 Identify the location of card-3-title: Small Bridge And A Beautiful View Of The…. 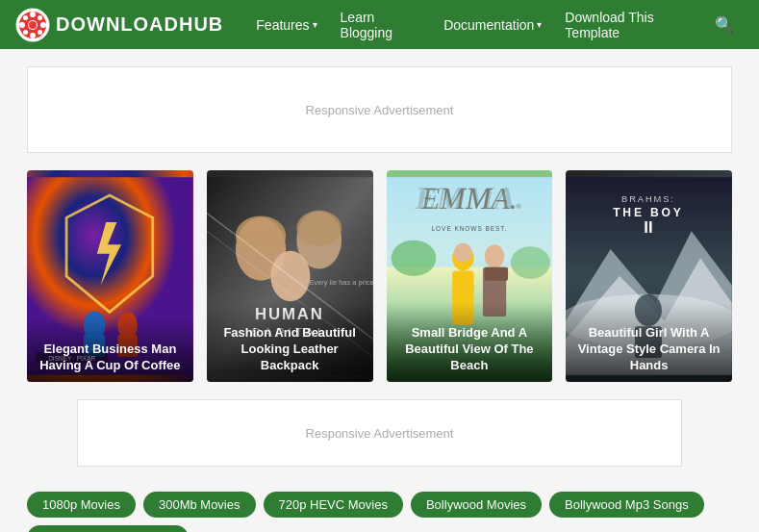
(469, 350).